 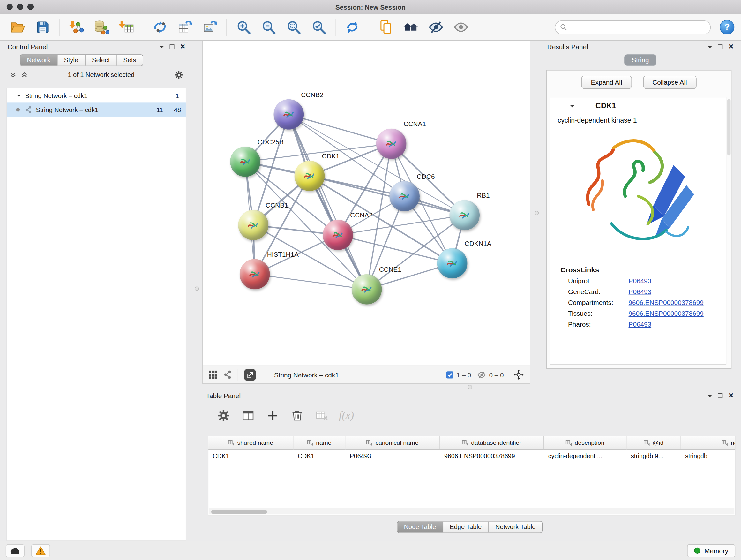 I want to click on tab-select: Select, so click(x=101, y=60).